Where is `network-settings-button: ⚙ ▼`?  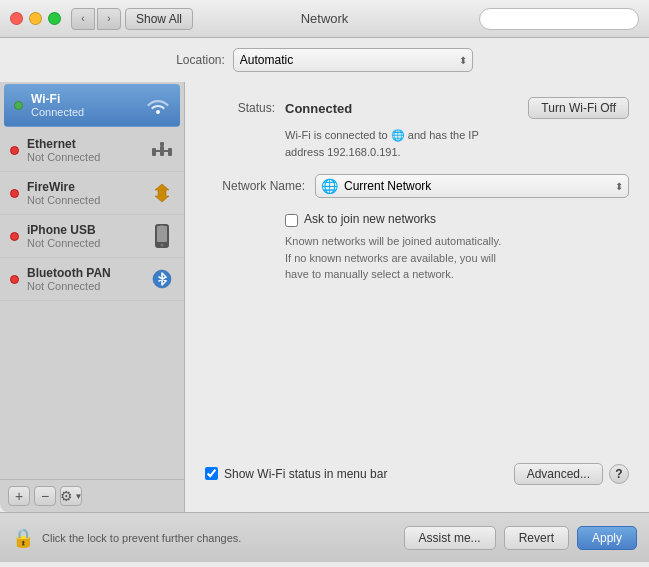 network-settings-button: ⚙ ▼ is located at coordinates (71, 496).